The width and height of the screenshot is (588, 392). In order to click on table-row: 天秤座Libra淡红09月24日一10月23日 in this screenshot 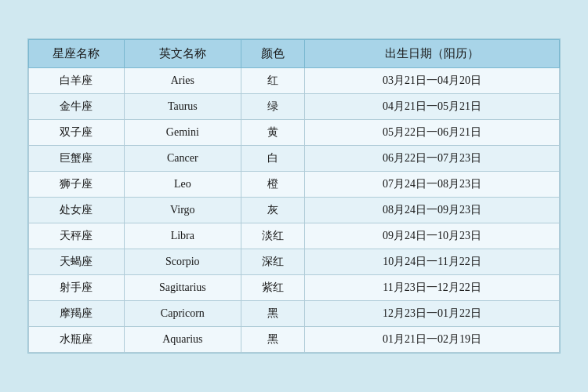, I will do `click(295, 237)`.